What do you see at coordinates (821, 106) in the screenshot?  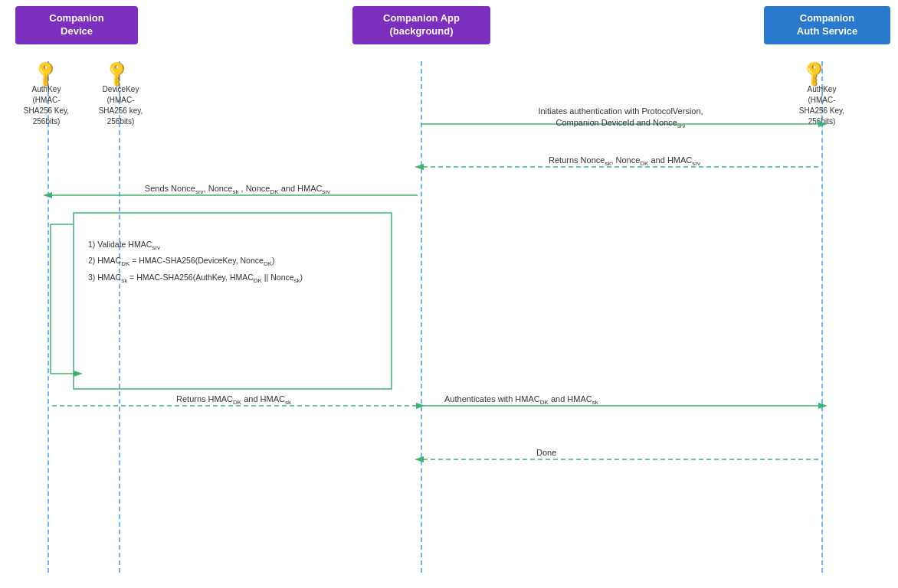 I see `authkey-right-label: AuthKey(HMAC-SHA256 Key,256bits)` at bounding box center [821, 106].